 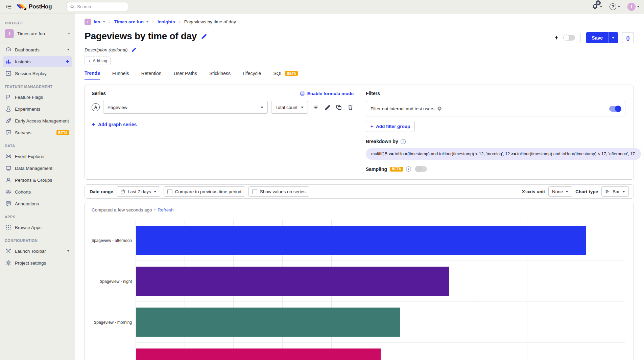 I want to click on posthog-logo: PostHog, so click(x=34, y=7).